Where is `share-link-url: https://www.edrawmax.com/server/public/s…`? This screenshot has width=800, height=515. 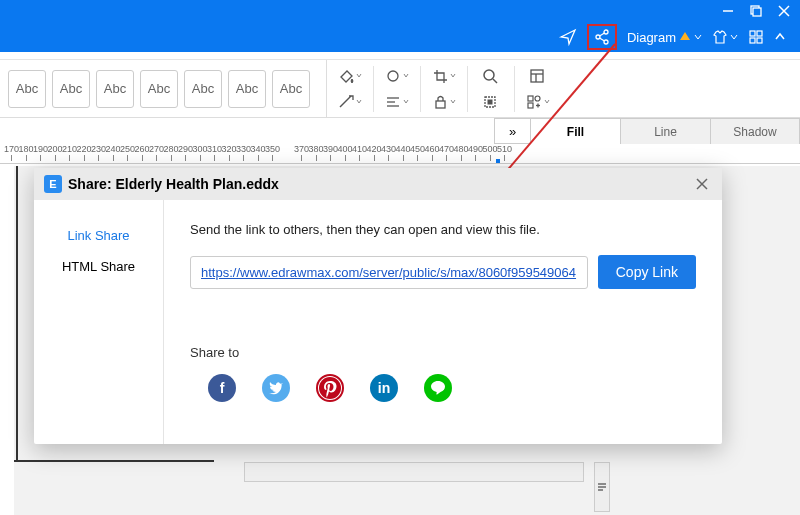 share-link-url: https://www.edrawmax.com/server/public/s… is located at coordinates (388, 272).